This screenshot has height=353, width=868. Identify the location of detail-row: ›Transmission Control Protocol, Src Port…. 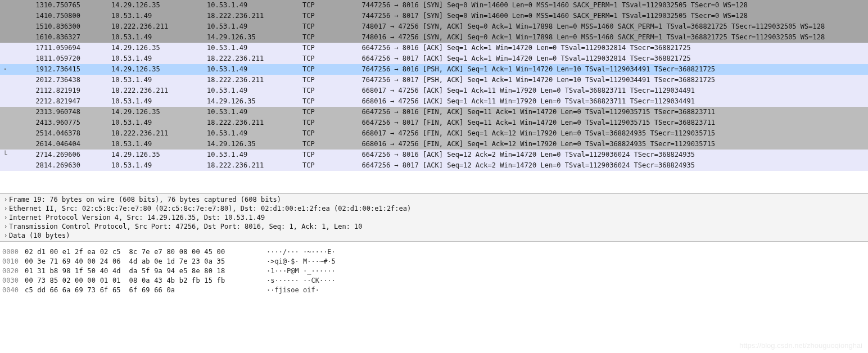
(434, 227).